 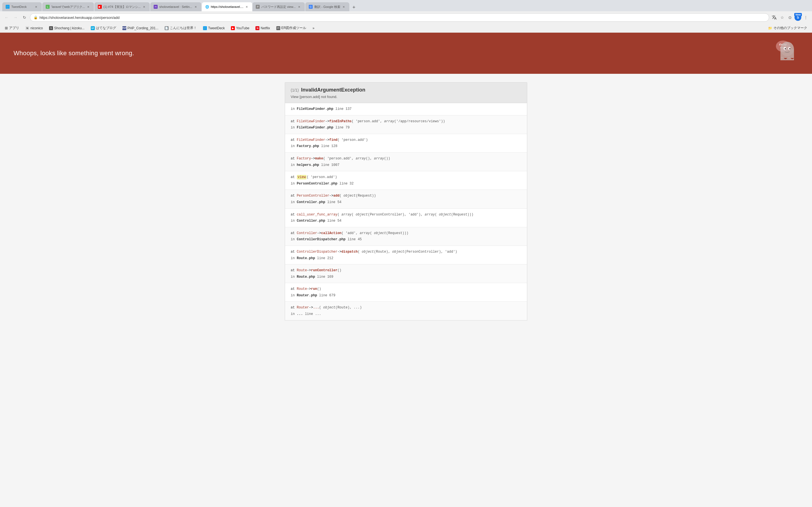 I want to click on tab-password-close: ✕, so click(x=299, y=7).